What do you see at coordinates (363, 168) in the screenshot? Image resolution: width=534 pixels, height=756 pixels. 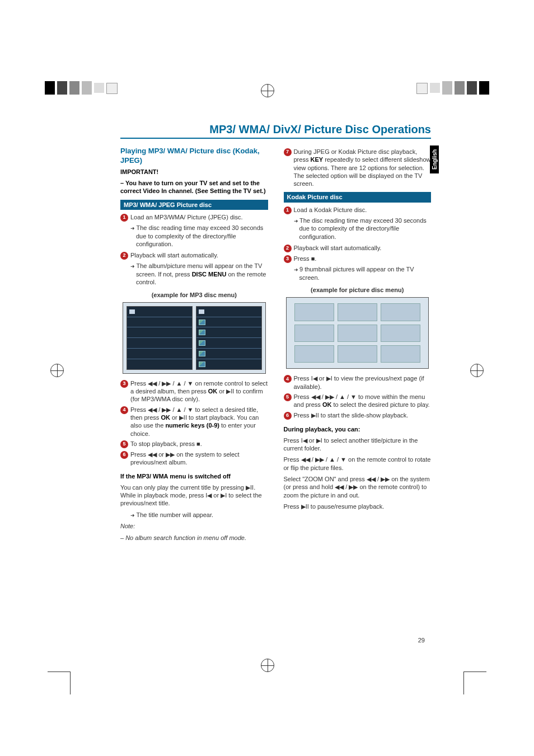 I see `step-7-text: During JPEG or Kodak Picture disc playba…` at bounding box center [363, 168].